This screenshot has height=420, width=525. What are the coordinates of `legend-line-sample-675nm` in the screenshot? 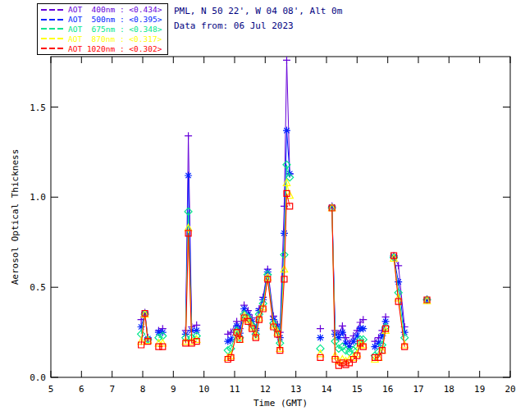 It's located at (52, 29).